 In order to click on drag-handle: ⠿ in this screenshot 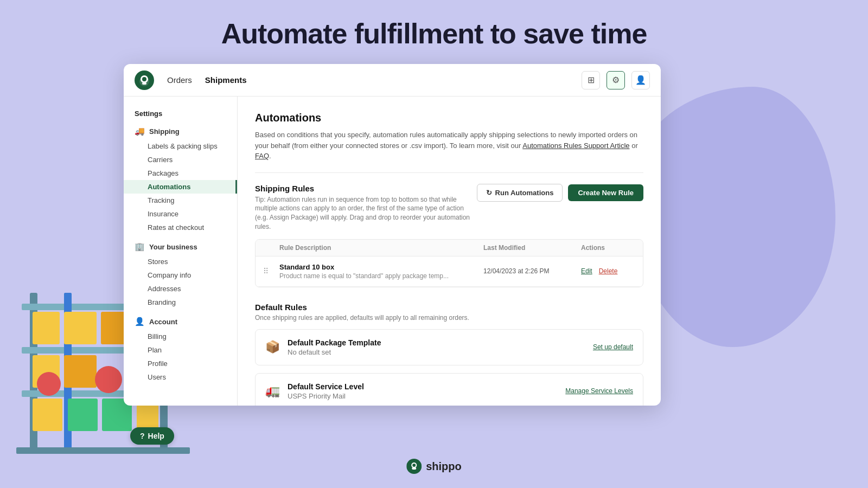, I will do `click(271, 271)`.